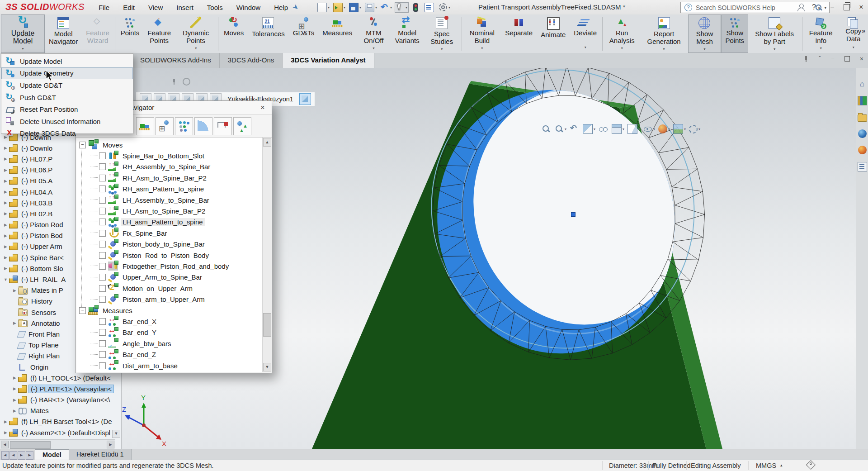 This screenshot has width=868, height=471. Describe the element at coordinates (519, 33) in the screenshot. I see `ribbon-button: Separate` at that location.